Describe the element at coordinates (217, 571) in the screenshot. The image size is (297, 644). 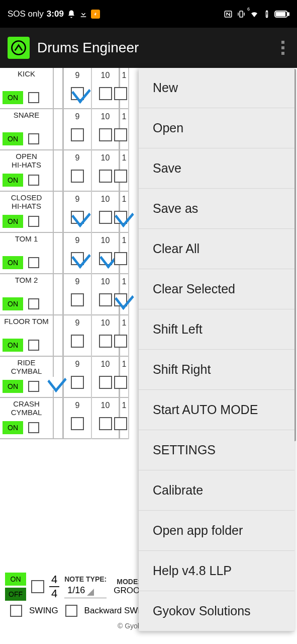
I see `menu-item: Help v4.8 LLP` at that location.